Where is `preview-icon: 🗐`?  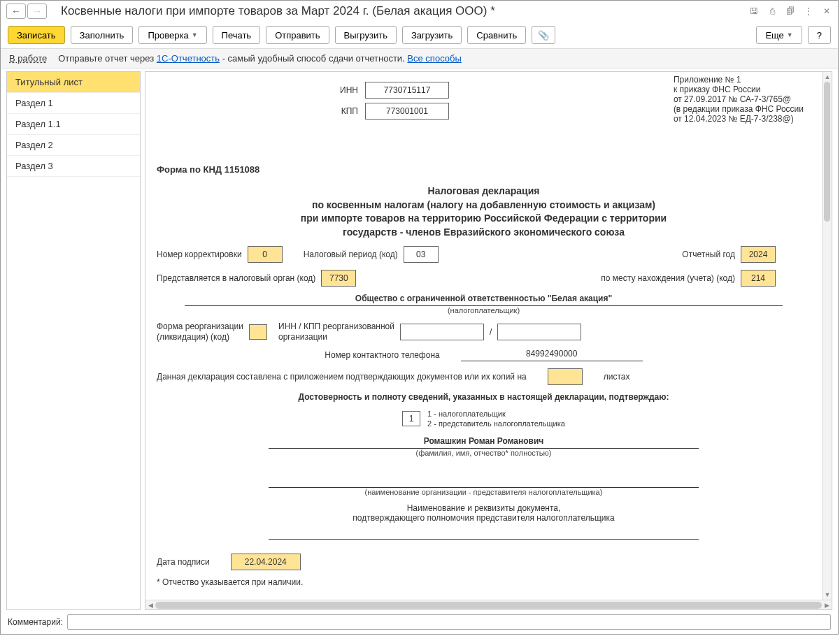 preview-icon: 🗐 is located at coordinates (790, 11).